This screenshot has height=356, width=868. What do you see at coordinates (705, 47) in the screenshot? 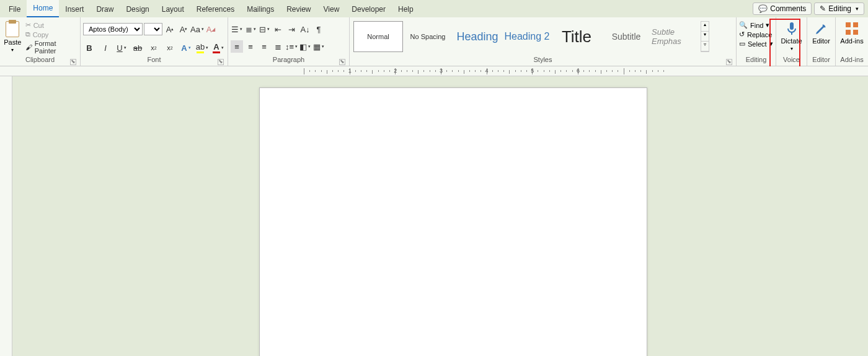
I see `gallery-more-icon: ▿` at bounding box center [705, 47].